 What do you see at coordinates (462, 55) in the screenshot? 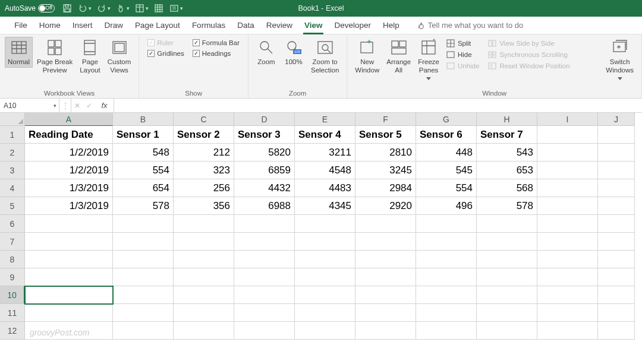
I see `hide-button: Hide` at bounding box center [462, 55].